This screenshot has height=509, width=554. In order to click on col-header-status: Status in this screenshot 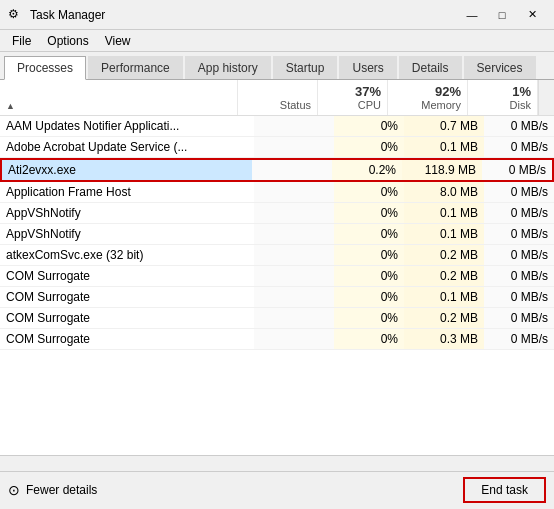, I will do `click(278, 98)`.